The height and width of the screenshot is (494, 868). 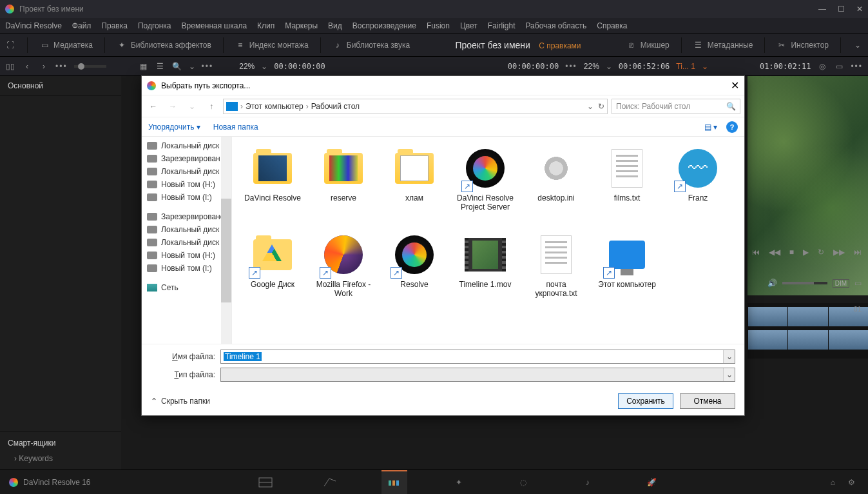 I want to click on skip-end-icon: ⏭, so click(x=858, y=252).